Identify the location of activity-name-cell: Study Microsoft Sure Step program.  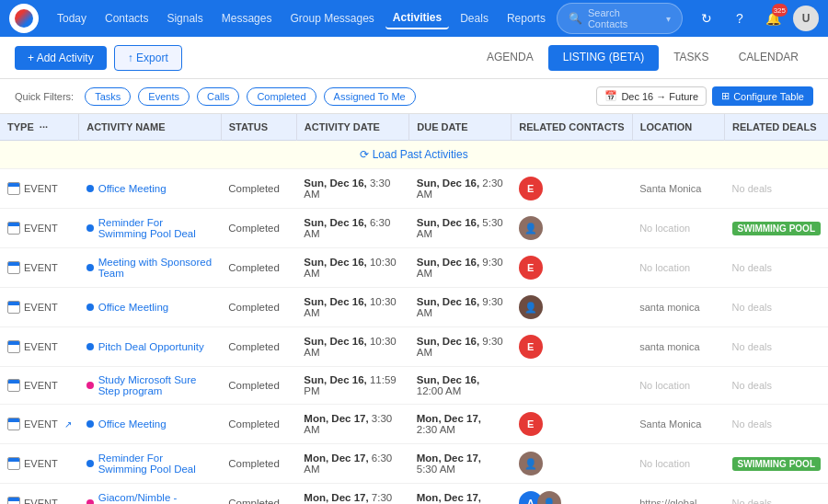
(151, 386).